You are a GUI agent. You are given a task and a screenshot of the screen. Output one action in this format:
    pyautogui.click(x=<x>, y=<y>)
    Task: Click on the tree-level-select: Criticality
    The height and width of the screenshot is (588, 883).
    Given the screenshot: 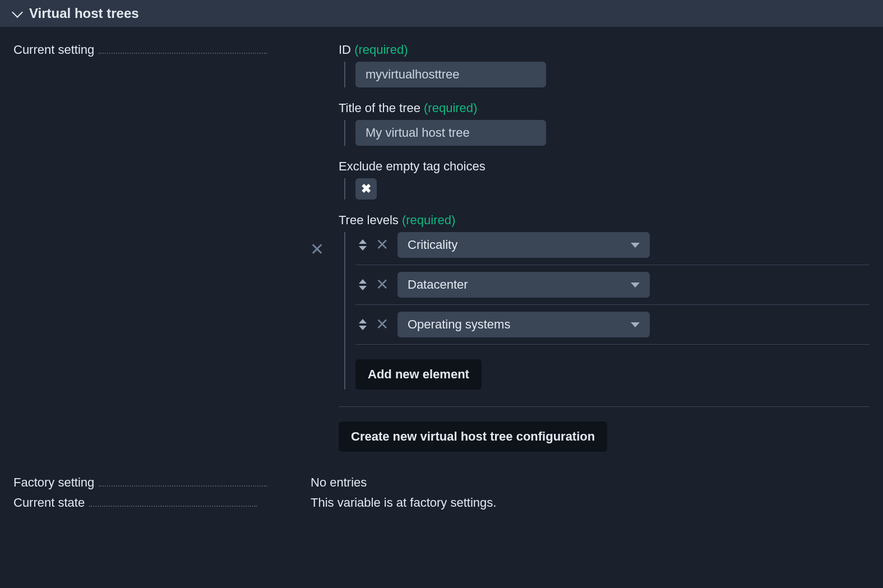 What is the action you would take?
    pyautogui.click(x=524, y=245)
    